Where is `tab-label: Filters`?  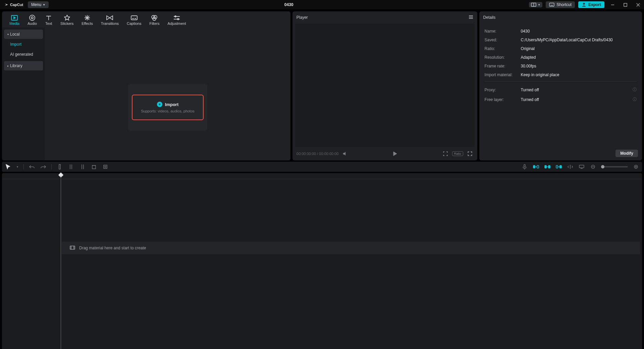 tab-label: Filters is located at coordinates (154, 23).